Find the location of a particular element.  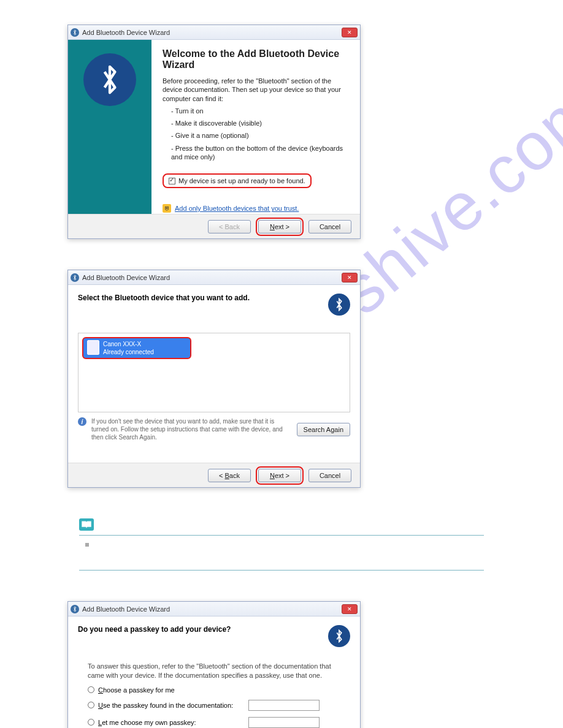

printer-icon is located at coordinates (93, 347).